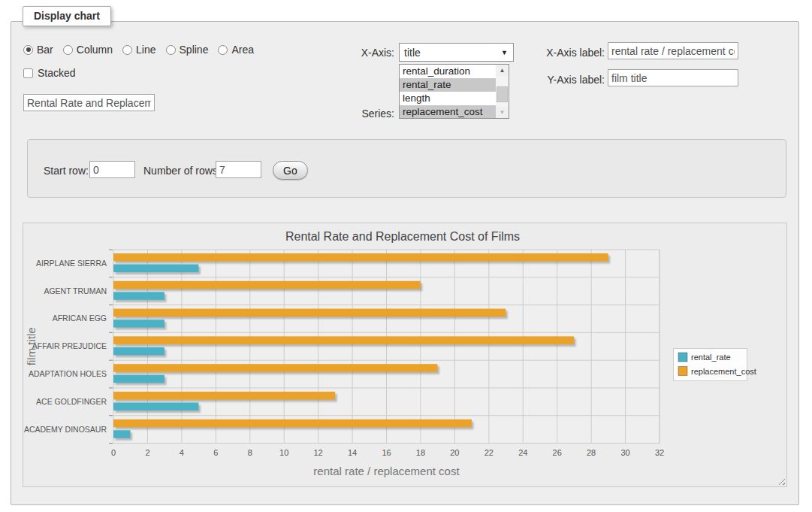 Image resolution: width=812 pixels, height=512 pixels. What do you see at coordinates (489, 453) in the screenshot?
I see `x-tick-label: 22` at bounding box center [489, 453].